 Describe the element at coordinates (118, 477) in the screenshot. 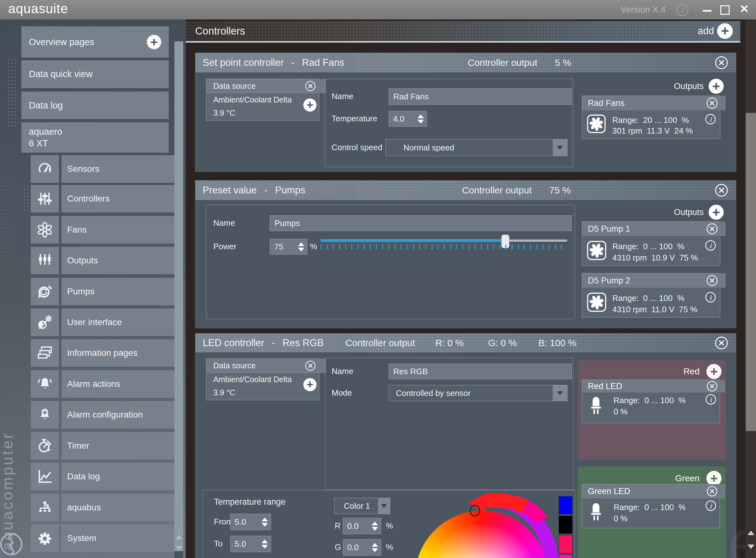

I see `sidebar-item-device-data-log: Data log` at that location.